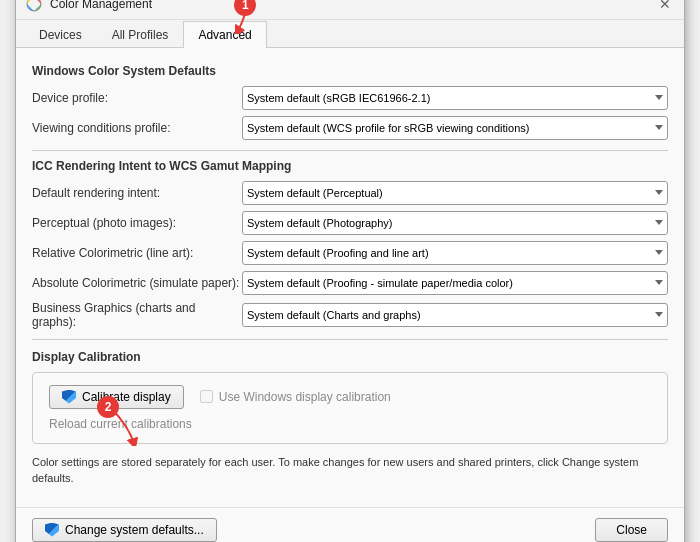  I want to click on title-bar: Color Management ✕, so click(350, 10).